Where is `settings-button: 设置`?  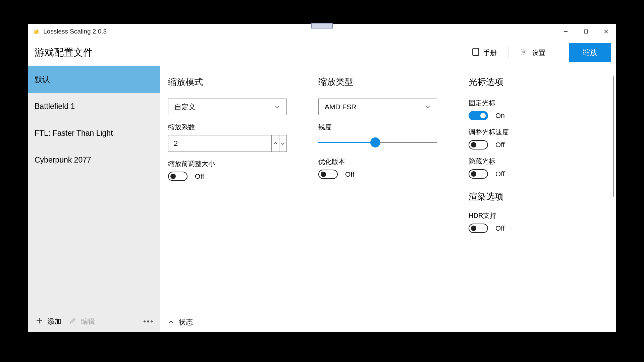 settings-button: 设置 is located at coordinates (533, 53).